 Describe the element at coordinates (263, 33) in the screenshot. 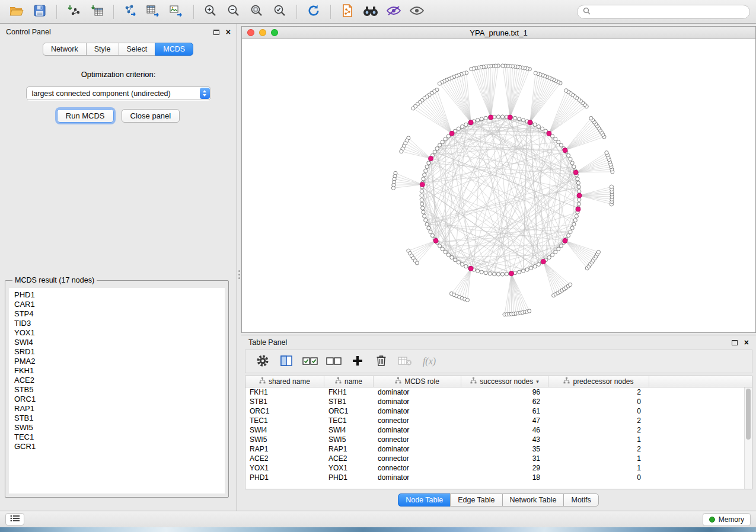

I see `window-minimize-icon` at that location.